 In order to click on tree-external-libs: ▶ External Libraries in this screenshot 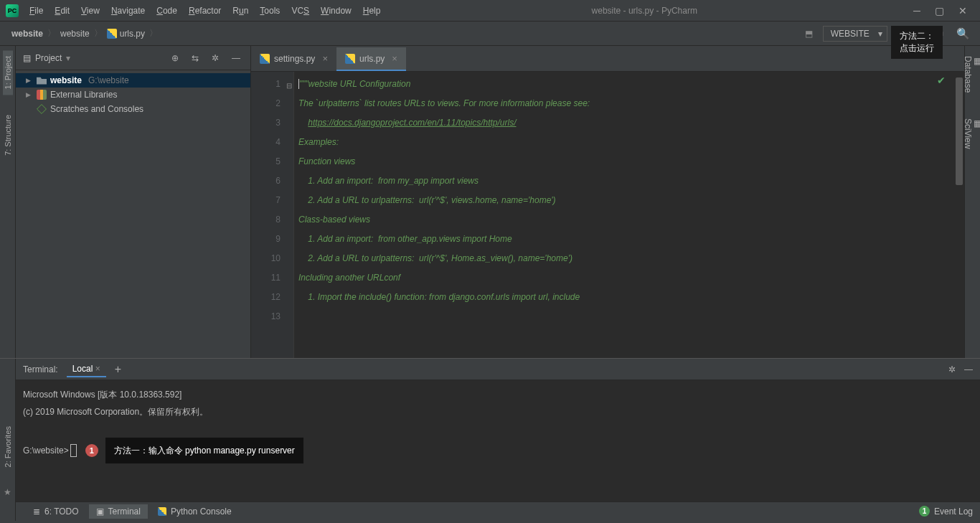, I will do `click(133, 95)`.